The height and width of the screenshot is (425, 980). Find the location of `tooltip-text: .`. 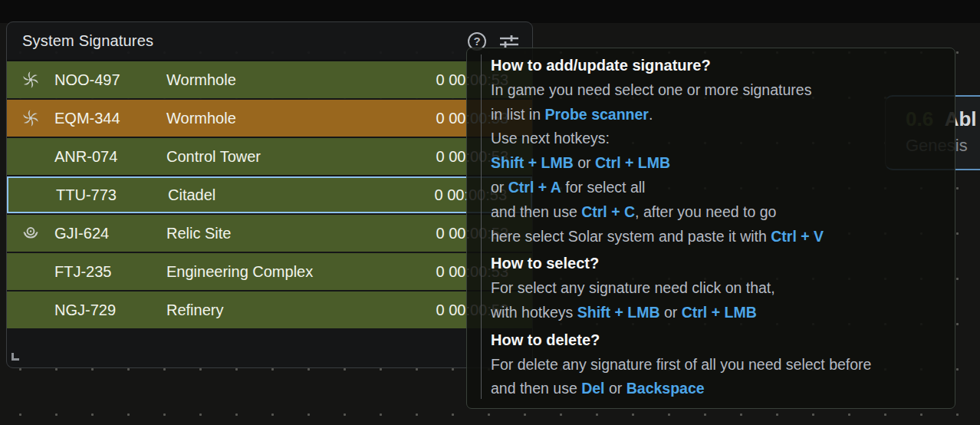

tooltip-text: . is located at coordinates (650, 114).